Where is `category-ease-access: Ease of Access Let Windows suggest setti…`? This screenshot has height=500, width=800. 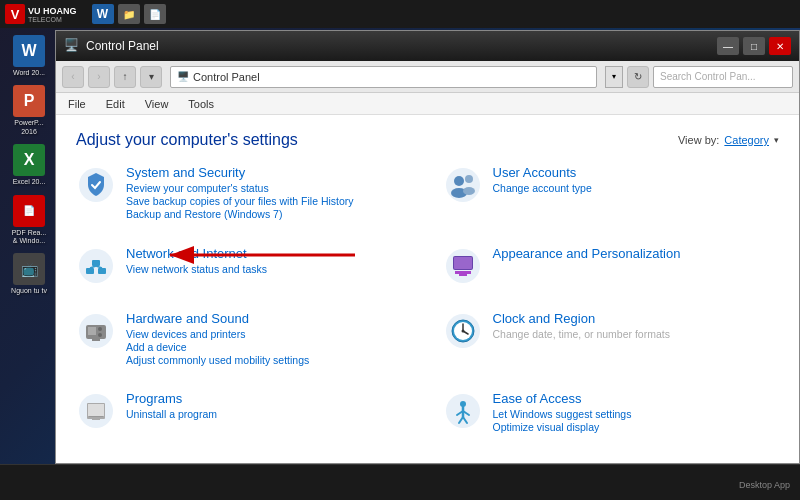 category-ease-access: Ease of Access Let Windows suggest setti… is located at coordinates (612, 419).